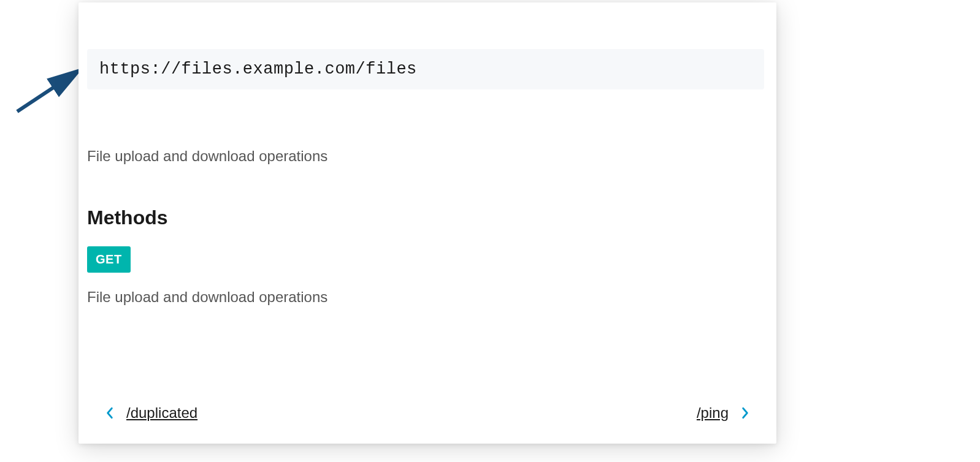  What do you see at coordinates (713, 413) in the screenshot?
I see `nav-next-label: /ping` at bounding box center [713, 413].